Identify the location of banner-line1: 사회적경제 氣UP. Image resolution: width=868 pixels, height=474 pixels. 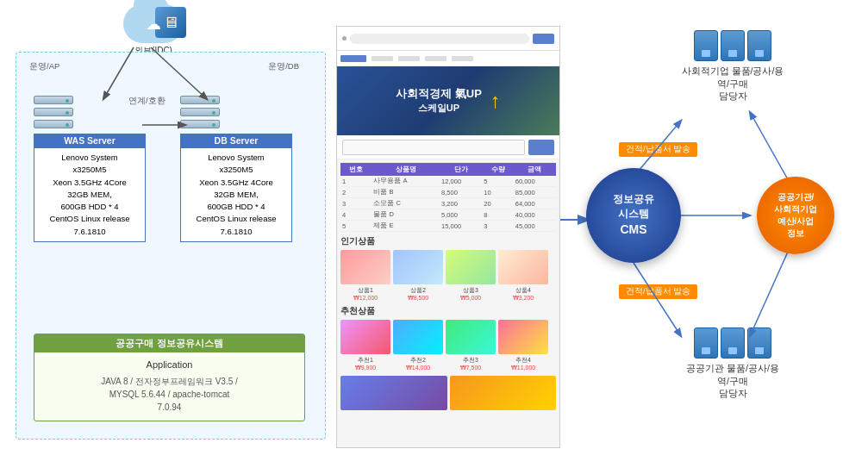
(439, 94).